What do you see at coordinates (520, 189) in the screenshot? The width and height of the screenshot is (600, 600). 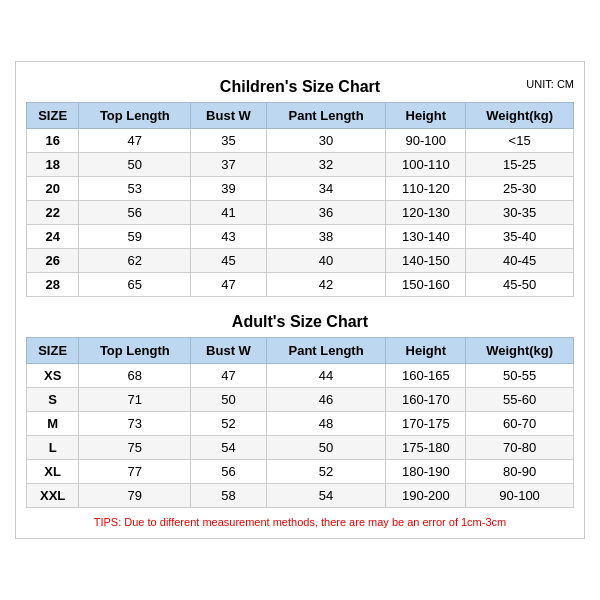 I see `table-cell: 25-30` at bounding box center [520, 189].